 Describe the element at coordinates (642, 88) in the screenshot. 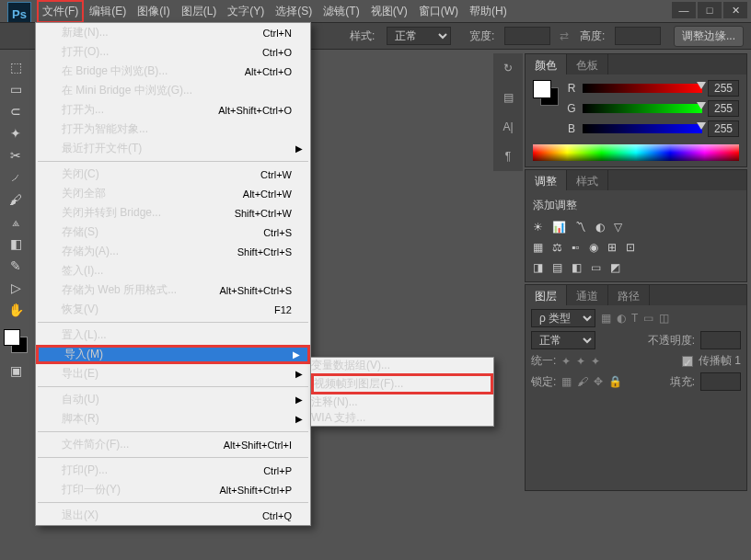

I see `r-slider` at that location.